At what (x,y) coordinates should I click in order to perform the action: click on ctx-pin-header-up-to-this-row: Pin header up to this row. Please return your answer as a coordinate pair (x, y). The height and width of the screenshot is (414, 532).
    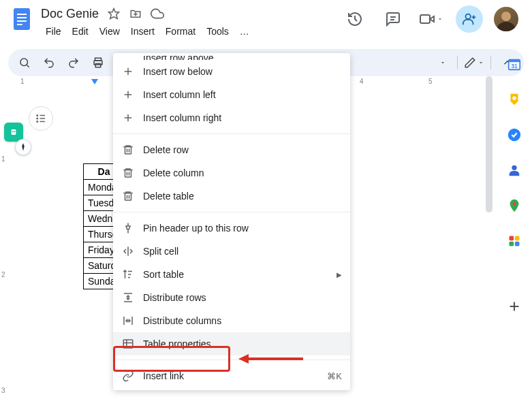
    Looking at the image, I should click on (232, 228).